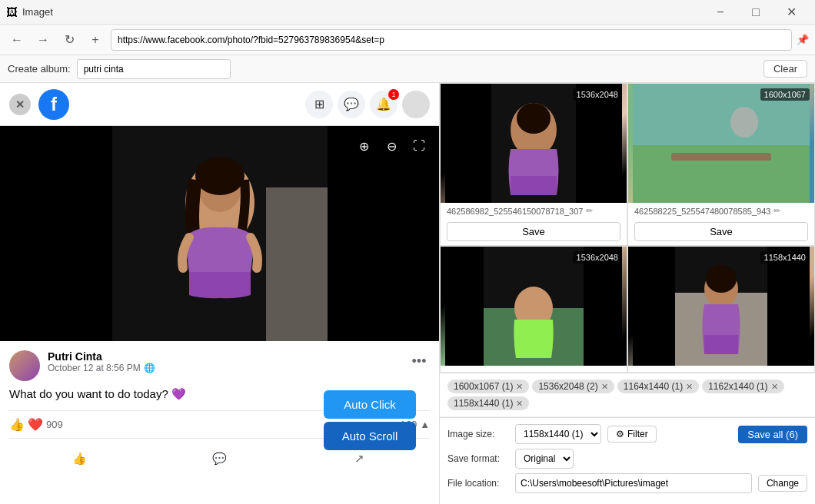 The height and width of the screenshot is (504, 815). What do you see at coordinates (488, 386) in the screenshot?
I see `filter-tag: 1600x1067 (1) ✕` at bounding box center [488, 386].